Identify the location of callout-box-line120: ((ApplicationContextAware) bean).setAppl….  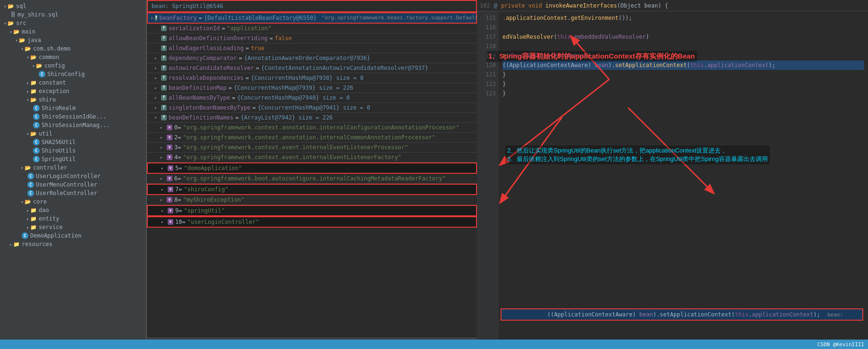
(682, 315).